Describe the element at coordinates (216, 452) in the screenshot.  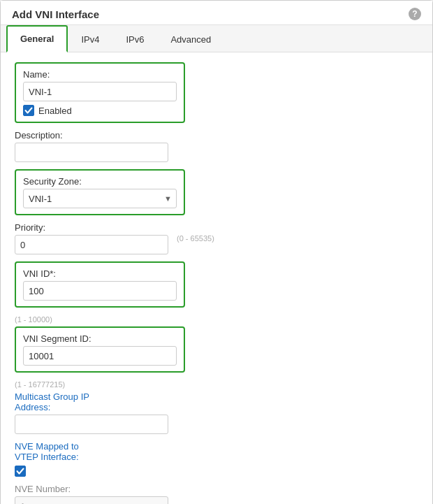
I see `nve-mapped-label: NVE Mapped to VTEP Interface:` at that location.